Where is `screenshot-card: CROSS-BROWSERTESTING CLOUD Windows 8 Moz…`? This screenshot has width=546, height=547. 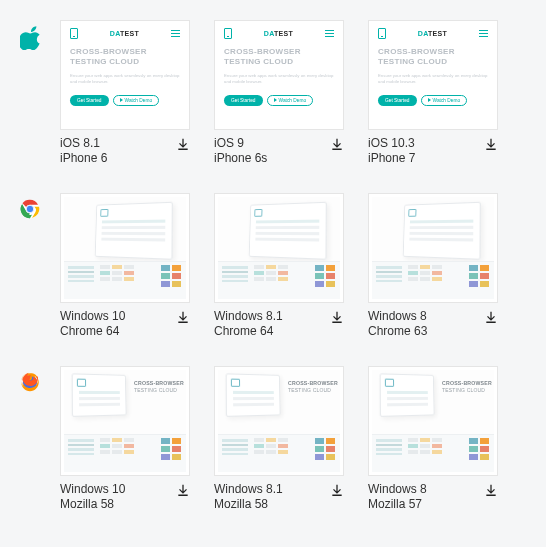 screenshot-card: CROSS-BROWSERTESTING CLOUD Windows 8 Moz… is located at coordinates (433, 438).